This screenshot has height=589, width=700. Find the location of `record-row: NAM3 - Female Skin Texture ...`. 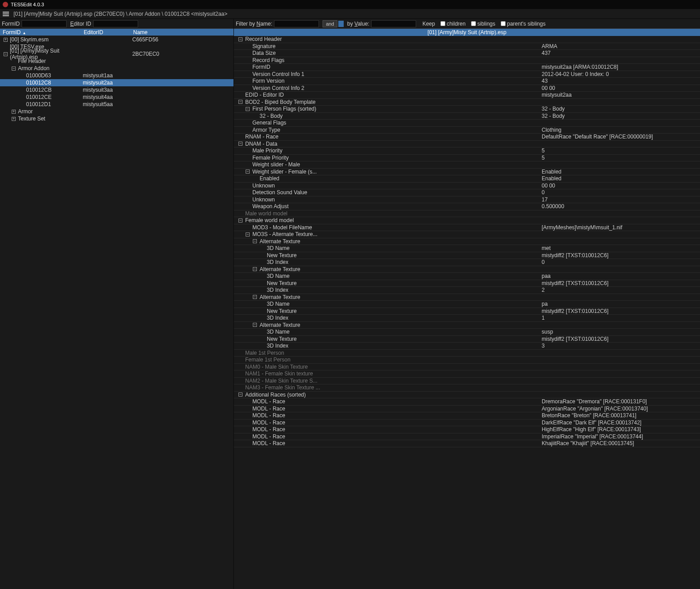

record-row: NAM3 - Female Skin Texture ... is located at coordinates (467, 388).